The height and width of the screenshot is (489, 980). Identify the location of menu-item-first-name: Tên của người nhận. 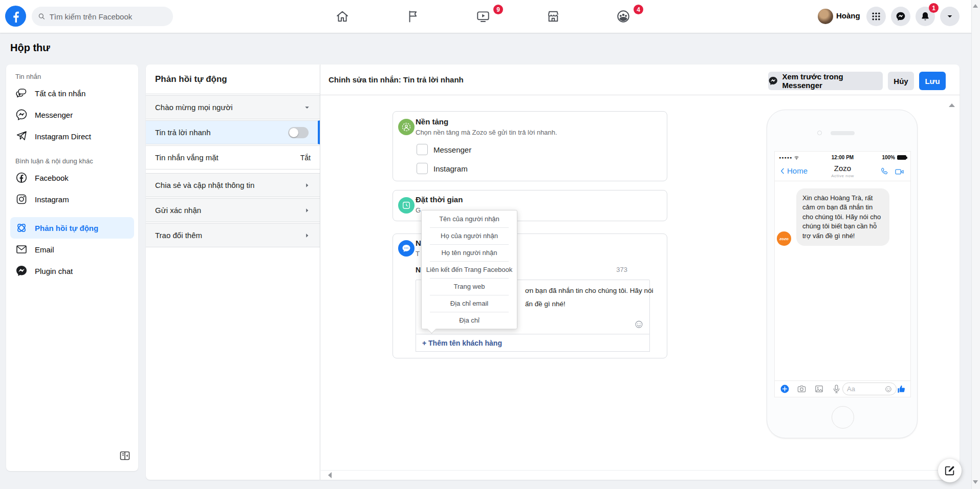
(469, 219).